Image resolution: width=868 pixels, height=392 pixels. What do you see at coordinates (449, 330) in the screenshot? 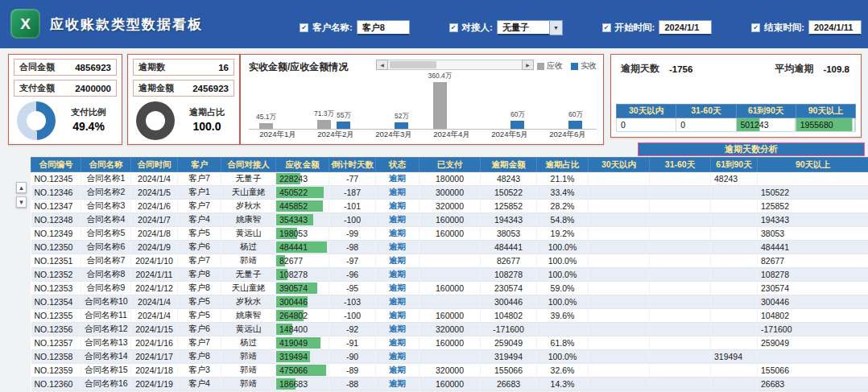
I see `table-row: NO.12356合同名称122024/1/15客户6黄远山148400-92逾期…` at bounding box center [449, 330].